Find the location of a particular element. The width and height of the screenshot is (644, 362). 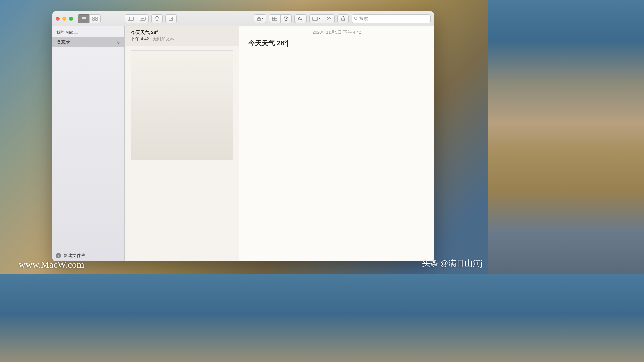

media-button: ▾ is located at coordinates (316, 19).